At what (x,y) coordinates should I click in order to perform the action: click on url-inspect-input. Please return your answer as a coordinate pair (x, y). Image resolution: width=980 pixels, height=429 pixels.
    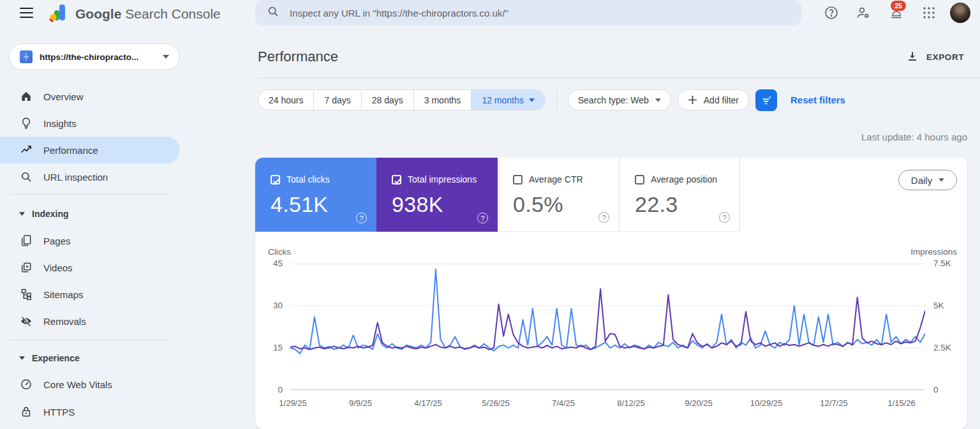
    Looking at the image, I should click on (540, 13).